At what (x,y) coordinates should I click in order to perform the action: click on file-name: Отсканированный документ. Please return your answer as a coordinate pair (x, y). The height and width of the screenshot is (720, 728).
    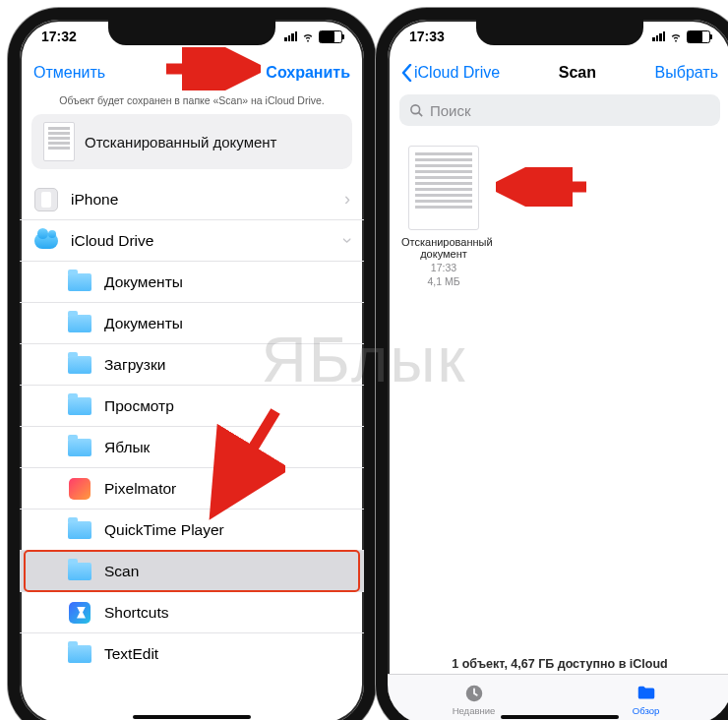
    Looking at the image, I should click on (444, 248).